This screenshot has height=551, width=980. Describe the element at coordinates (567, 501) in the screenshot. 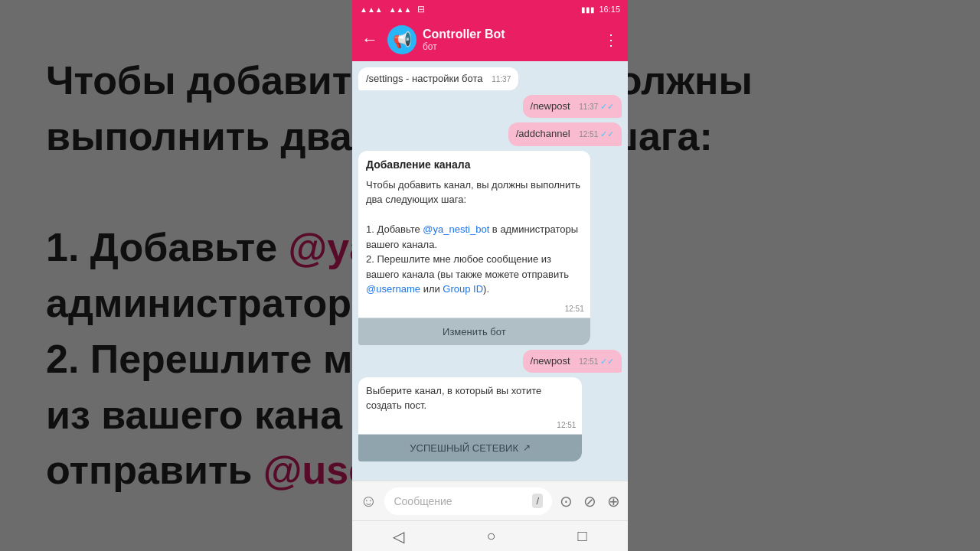

I see `camera-button: ⊙` at that location.